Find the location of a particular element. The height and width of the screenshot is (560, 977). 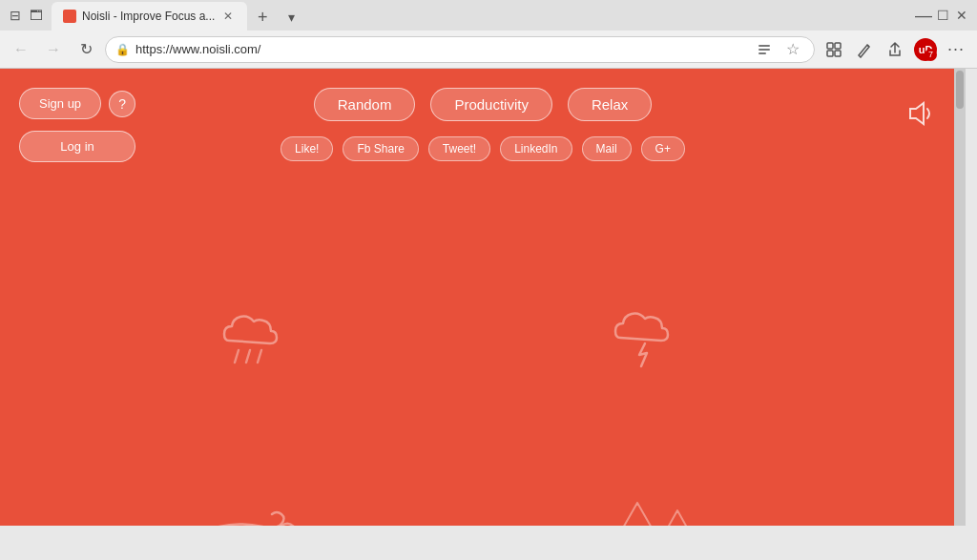

address-bar: 🔒 https://www.noisli.com/ ☆ is located at coordinates (460, 50).